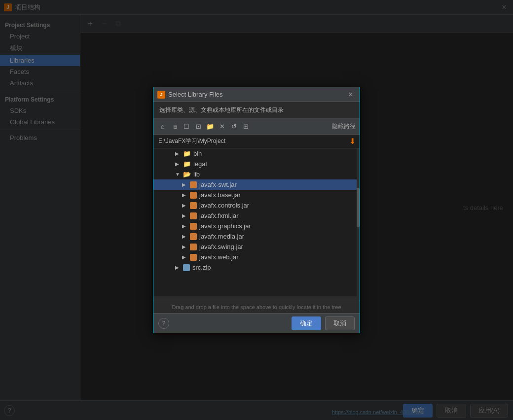 This screenshot has height=420, width=513. What do you see at coordinates (221, 246) in the screenshot?
I see `tree-item-label: javafx.swing.jar` at bounding box center [221, 246].